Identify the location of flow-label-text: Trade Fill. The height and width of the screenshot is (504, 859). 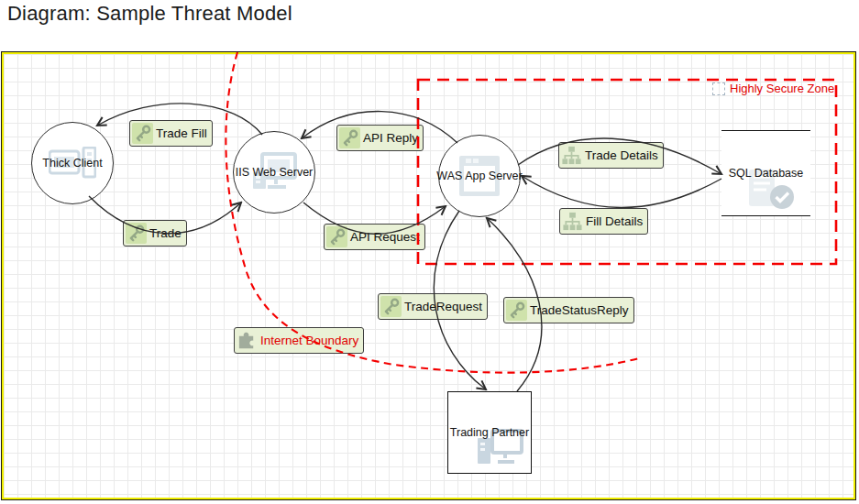
(182, 134).